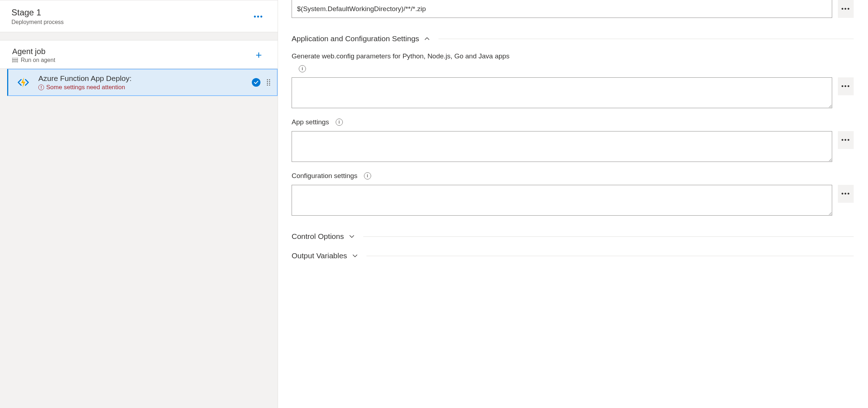 This screenshot has height=408, width=868. Describe the element at coordinates (38, 22) in the screenshot. I see `stage-subtitle: Deployment process` at that location.